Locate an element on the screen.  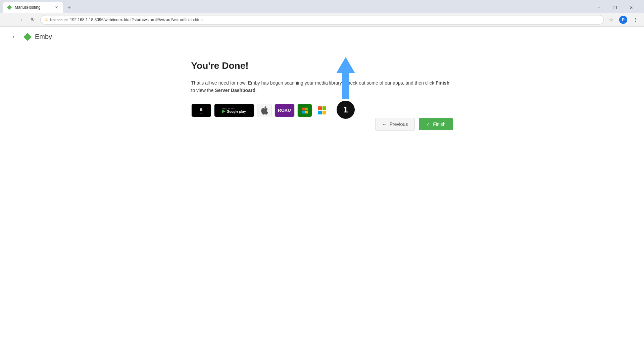
wizard-description: That's all we need for now. Emby has beg… is located at coordinates (322, 87).